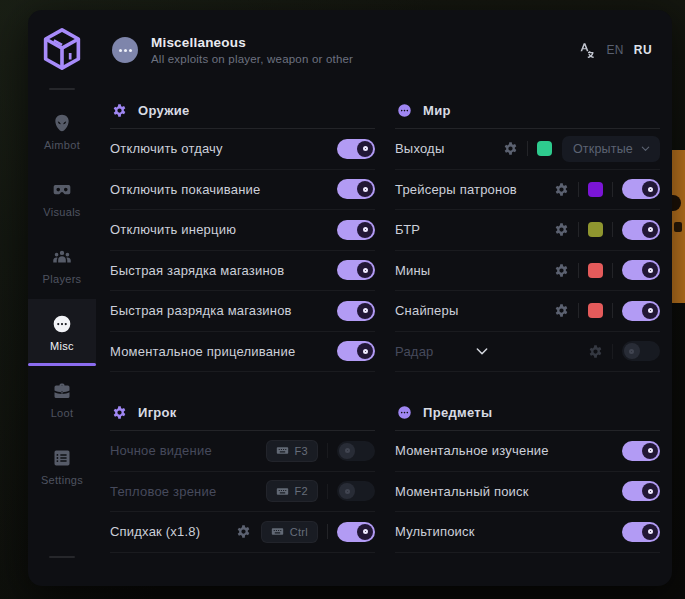  What do you see at coordinates (62, 266) in the screenshot?
I see `sidebar-item-players: Players` at bounding box center [62, 266].